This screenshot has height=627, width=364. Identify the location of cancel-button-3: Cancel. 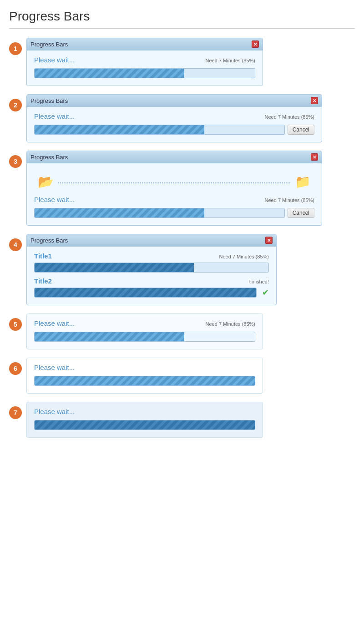
(301, 213).